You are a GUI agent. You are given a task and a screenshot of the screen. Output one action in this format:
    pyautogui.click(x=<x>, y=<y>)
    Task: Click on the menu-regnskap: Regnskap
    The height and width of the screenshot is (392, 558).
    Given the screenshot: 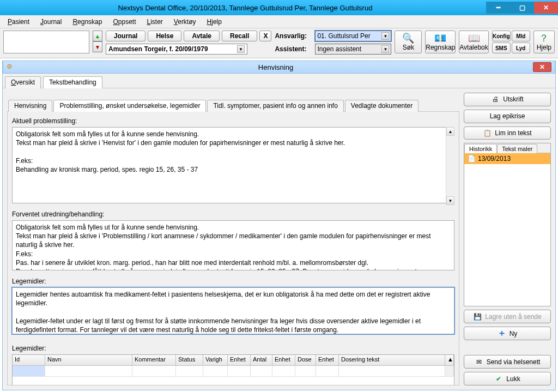 What is the action you would take?
    pyautogui.click(x=87, y=22)
    